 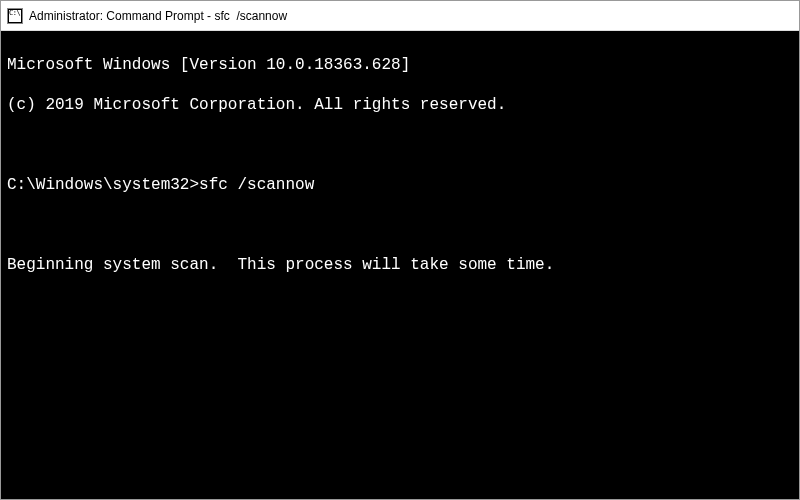 I want to click on status-line: Beginning system scan. This process will…, so click(x=400, y=265).